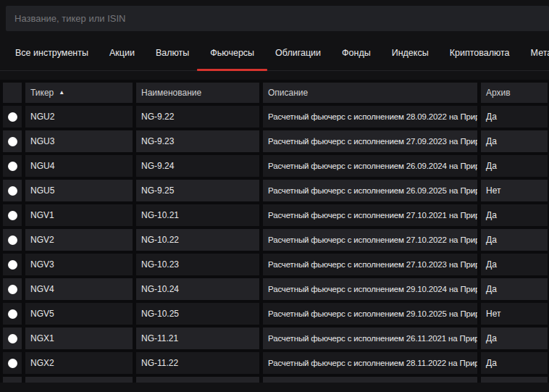  Describe the element at coordinates (540, 53) in the screenshot. I see `tab-label: Металлы` at that location.